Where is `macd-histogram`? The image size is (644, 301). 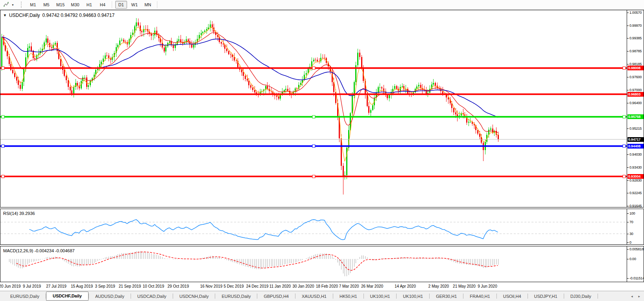 macd-histogram is located at coordinates (253, 264).